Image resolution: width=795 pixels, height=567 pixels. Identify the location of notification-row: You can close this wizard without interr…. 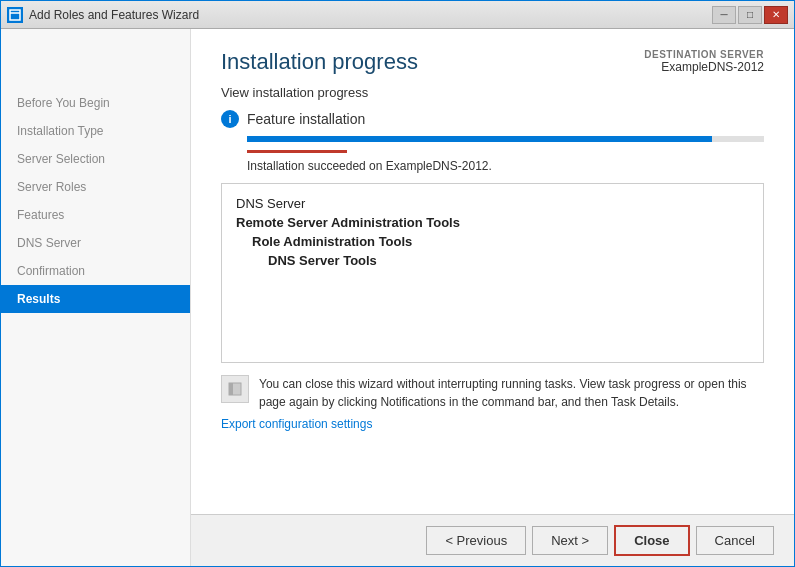
(492, 390).